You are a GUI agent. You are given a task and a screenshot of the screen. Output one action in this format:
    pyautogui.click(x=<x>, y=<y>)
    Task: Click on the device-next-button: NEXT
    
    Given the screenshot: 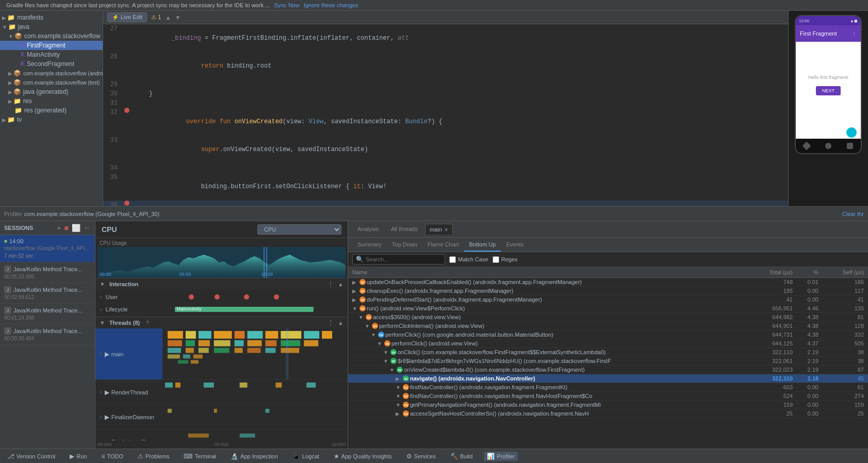 What is the action you would take?
    pyautogui.click(x=828, y=91)
    